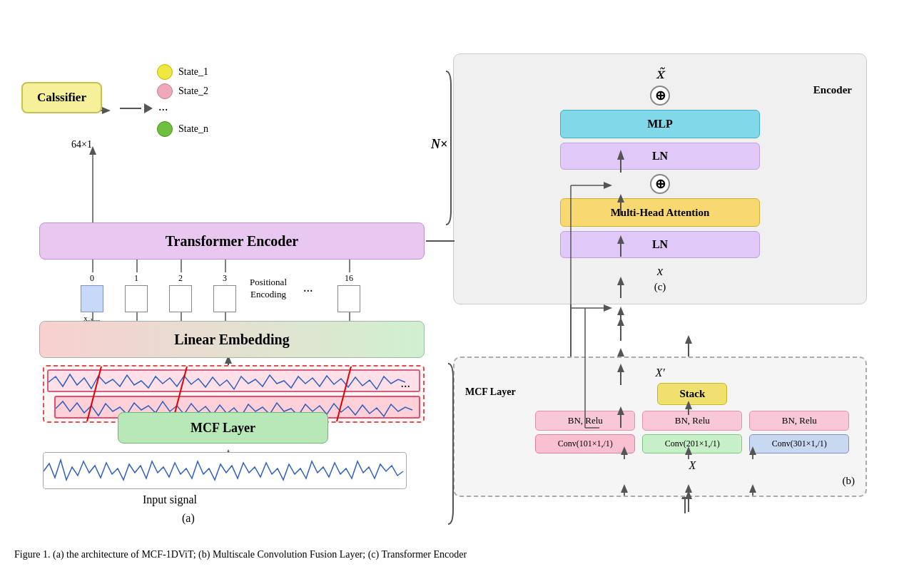 The width and height of the screenshot is (924, 569). Describe the element at coordinates (660, 428) in the screenshot. I see `panel-b-content: MCF Layer Stack BN, Relu Conv(101×1,/1) …` at that location.